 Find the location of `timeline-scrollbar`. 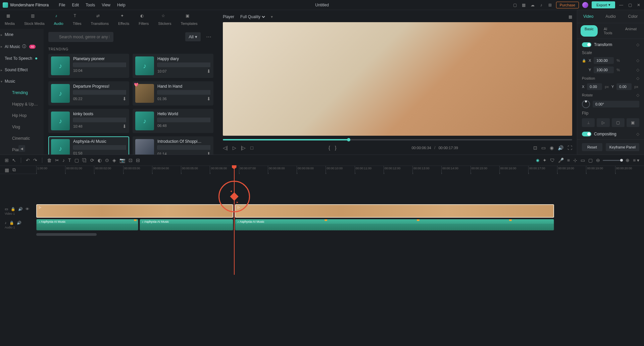

timeline-scrollbar is located at coordinates (322, 234).